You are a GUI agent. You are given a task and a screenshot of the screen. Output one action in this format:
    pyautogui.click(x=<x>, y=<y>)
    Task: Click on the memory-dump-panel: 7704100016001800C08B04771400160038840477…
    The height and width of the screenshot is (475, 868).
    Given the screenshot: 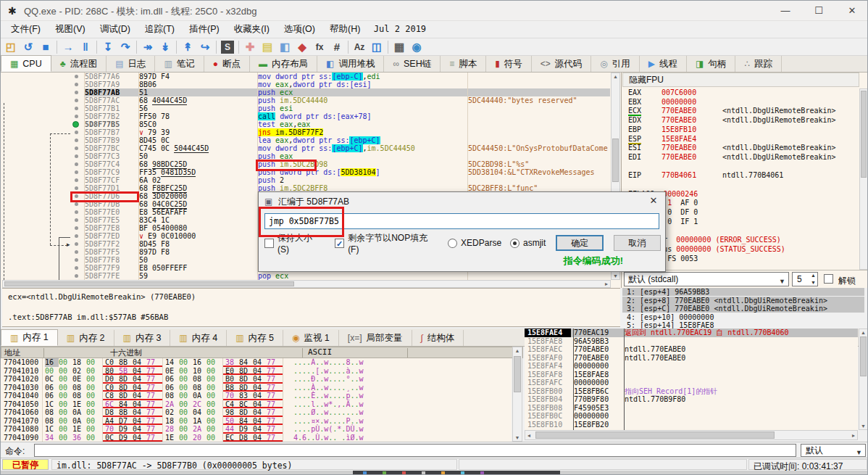 What is the action you would take?
    pyautogui.click(x=256, y=400)
    